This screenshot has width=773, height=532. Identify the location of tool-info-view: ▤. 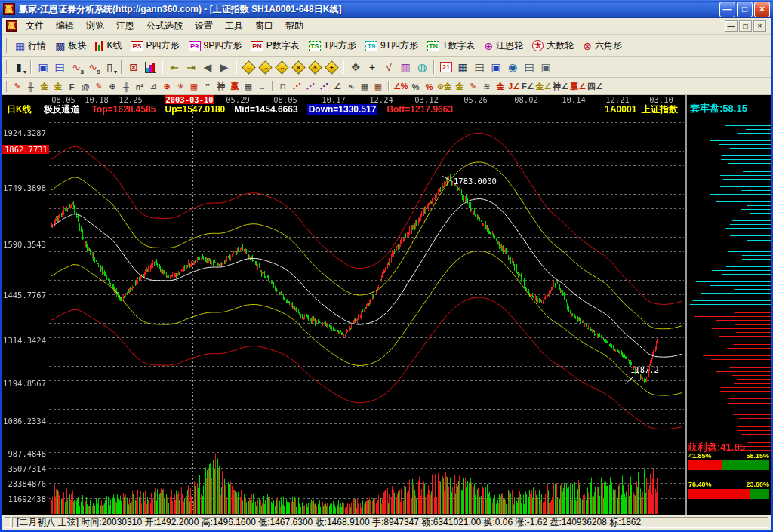
(60, 67).